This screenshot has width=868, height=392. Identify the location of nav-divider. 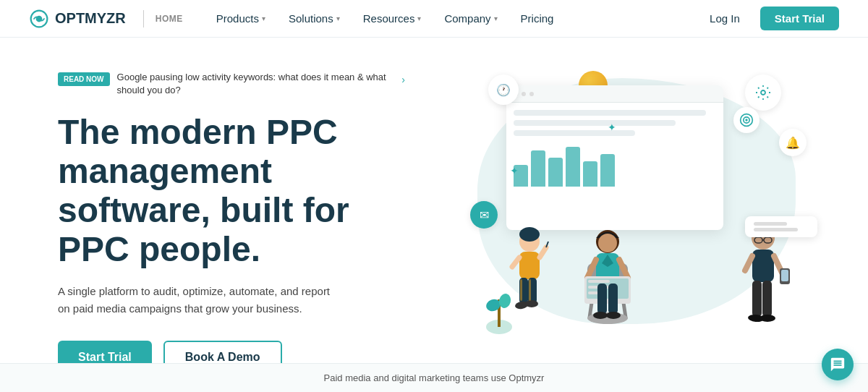
(143, 19).